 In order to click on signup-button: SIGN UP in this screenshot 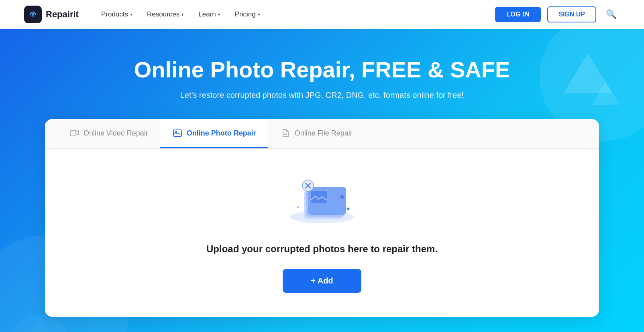, I will do `click(572, 14)`.